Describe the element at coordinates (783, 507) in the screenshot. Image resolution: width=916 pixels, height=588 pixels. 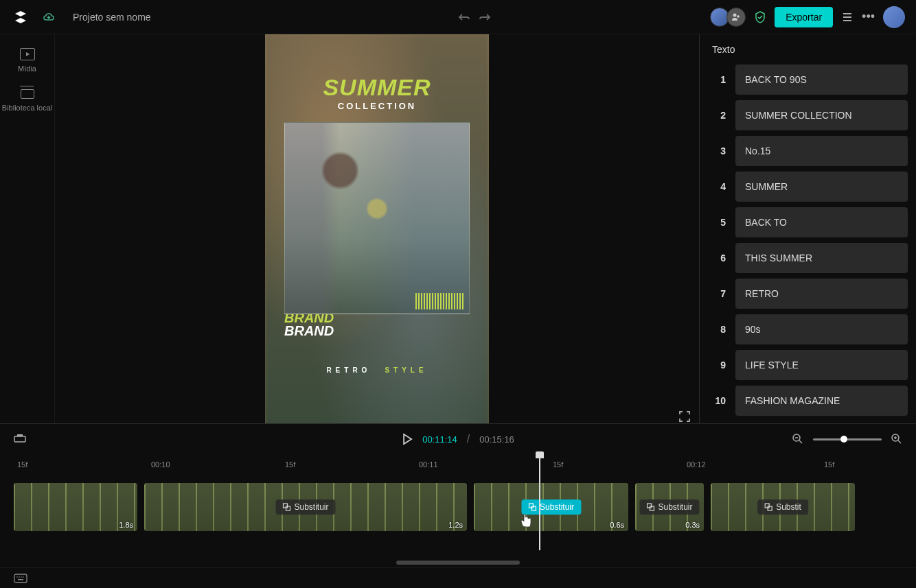
I see `timeline-clip: Substit` at that location.